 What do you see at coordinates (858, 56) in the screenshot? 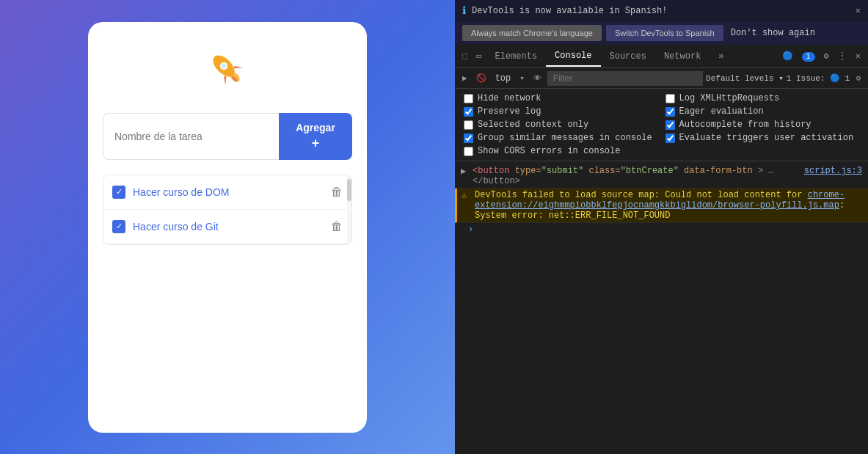
I see `close-devtools-button: ✕` at bounding box center [858, 56].